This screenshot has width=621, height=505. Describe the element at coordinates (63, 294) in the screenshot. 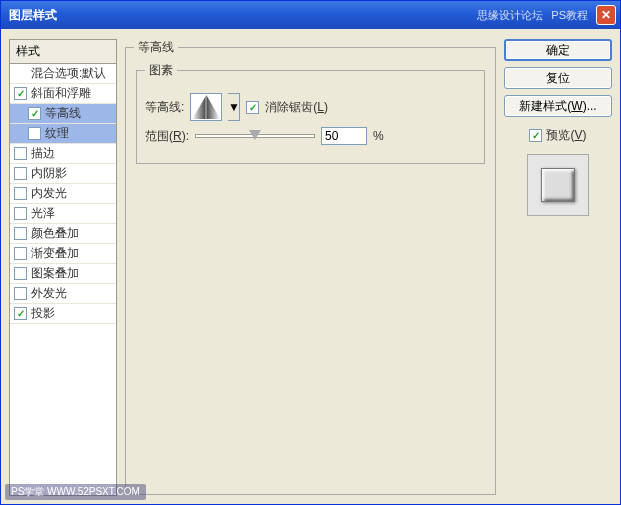

I see `style-outer-glow: 外发光` at that location.